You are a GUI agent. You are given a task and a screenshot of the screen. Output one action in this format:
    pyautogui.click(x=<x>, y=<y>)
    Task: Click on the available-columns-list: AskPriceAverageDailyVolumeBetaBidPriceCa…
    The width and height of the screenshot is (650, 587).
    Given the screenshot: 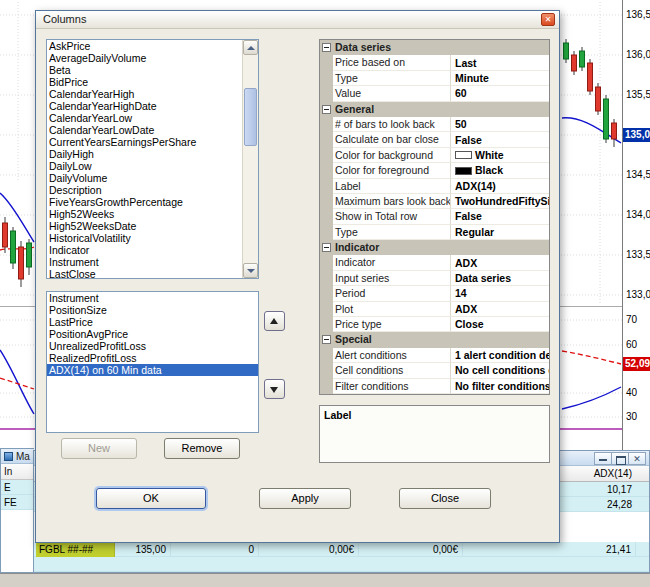 What is the action you would take?
    pyautogui.click(x=152, y=159)
    